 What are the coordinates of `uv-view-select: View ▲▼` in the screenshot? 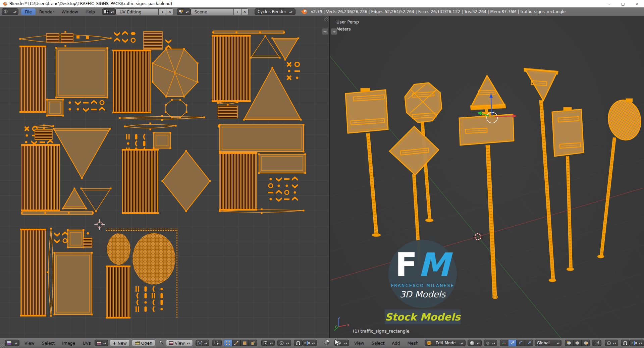 It's located at (179, 343).